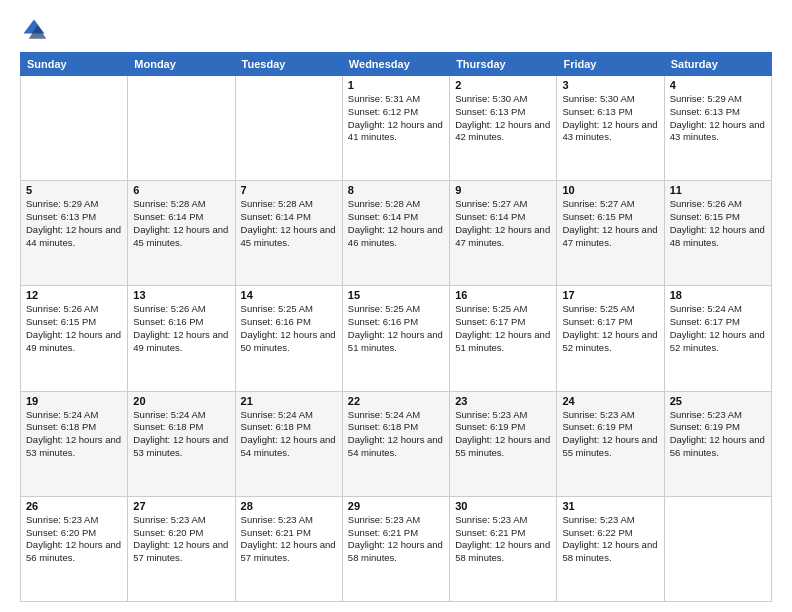 This screenshot has width=792, height=612. What do you see at coordinates (288, 548) in the screenshot?
I see `calendar-cell: 28Sunrise: 5:23 AM Sunset: 6:21 PM Dayli…` at bounding box center [288, 548].